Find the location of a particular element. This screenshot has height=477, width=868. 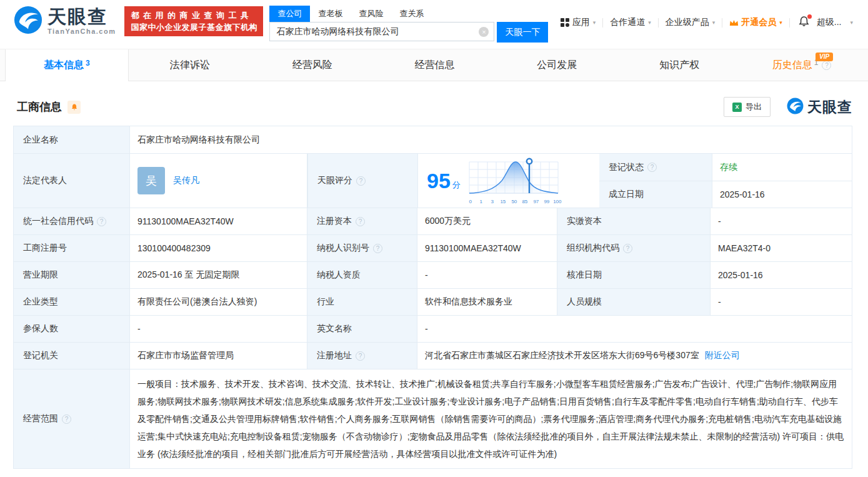

tab-intellectual-property: 知识产权 is located at coordinates (679, 65).